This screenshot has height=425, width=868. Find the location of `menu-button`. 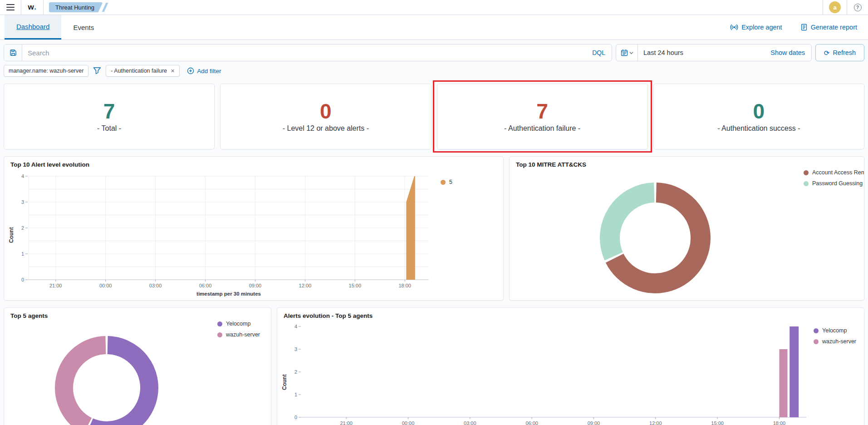

menu-button is located at coordinates (10, 7).